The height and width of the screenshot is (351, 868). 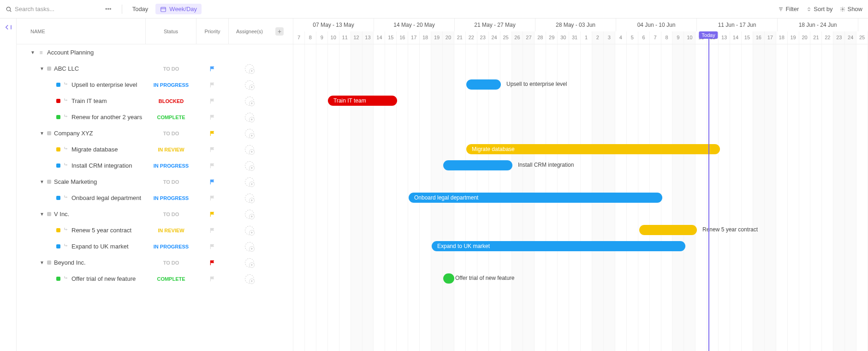 What do you see at coordinates (559, 246) in the screenshot?
I see `gantt-bar: Expand to UK market` at bounding box center [559, 246].